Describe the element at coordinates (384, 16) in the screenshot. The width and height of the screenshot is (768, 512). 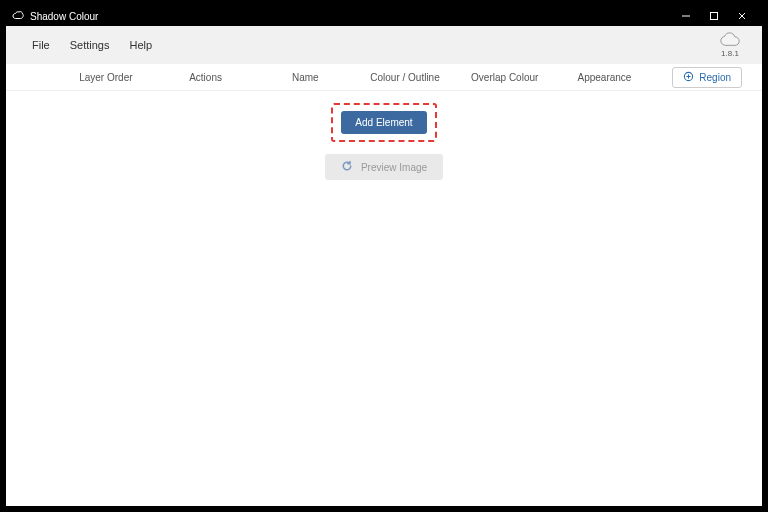
I see `window-titlebar: Shadow Colour` at that location.